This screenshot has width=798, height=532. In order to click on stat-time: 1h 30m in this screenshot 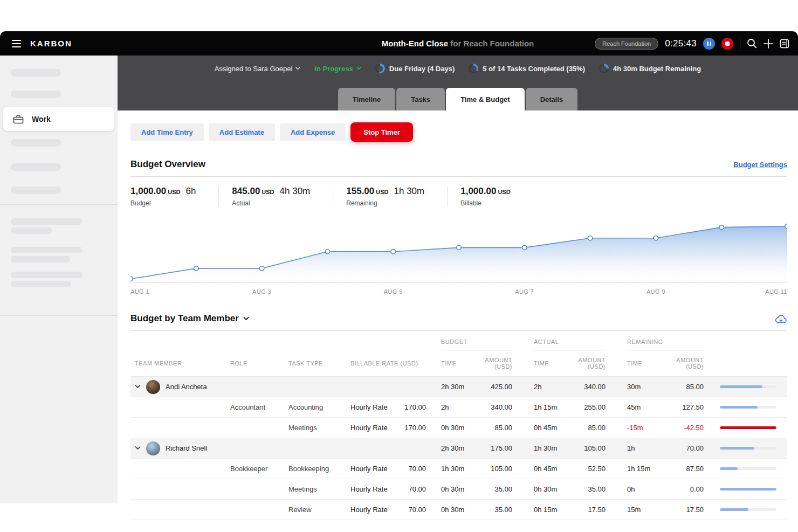, I will do `click(410, 191)`.